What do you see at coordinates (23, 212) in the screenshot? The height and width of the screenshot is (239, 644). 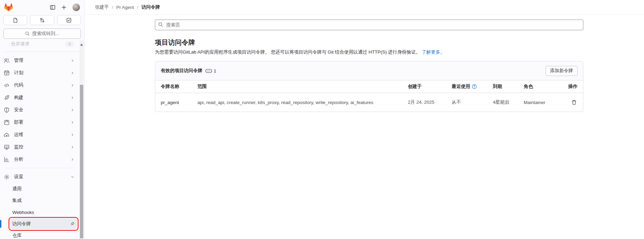 I see `sidebar-item-label: Webhooks` at bounding box center [23, 212].